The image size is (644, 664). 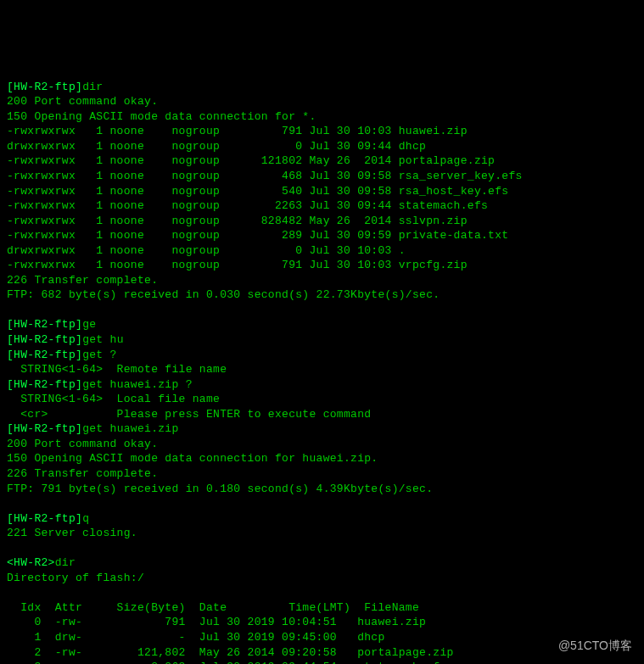 What do you see at coordinates (76, 578) in the screenshot?
I see `dir-of-flash: Directory of flash:/` at bounding box center [76, 578].